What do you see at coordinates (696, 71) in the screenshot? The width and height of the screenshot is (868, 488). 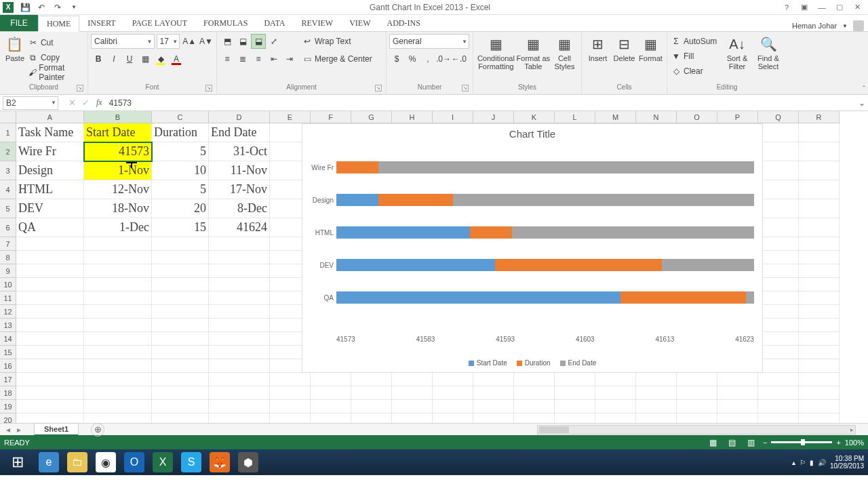 I see `clear-button: ◇Clear` at bounding box center [696, 71].